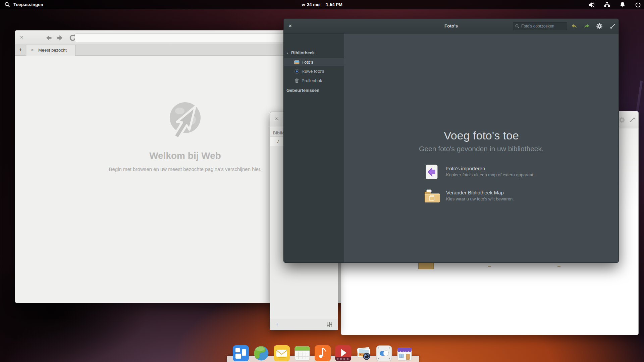  Describe the element at coordinates (287, 53) in the screenshot. I see `expander-icon: ▾` at that location.